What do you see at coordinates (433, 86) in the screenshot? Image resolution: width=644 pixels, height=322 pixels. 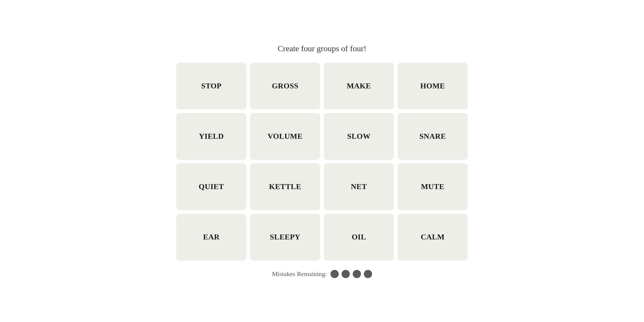 I see `word-card-home: HOME` at bounding box center [433, 86].